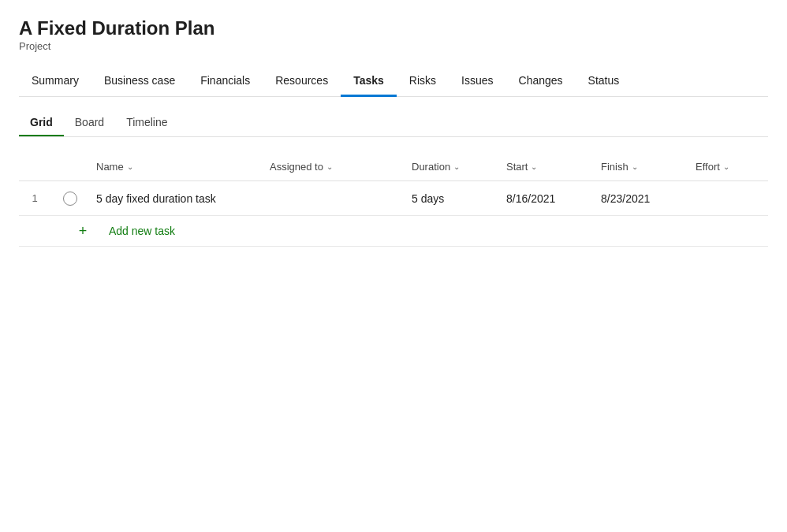 This screenshot has height=532, width=787. Describe the element at coordinates (226, 82) in the screenshot. I see `tab-financials: Financials` at that location.